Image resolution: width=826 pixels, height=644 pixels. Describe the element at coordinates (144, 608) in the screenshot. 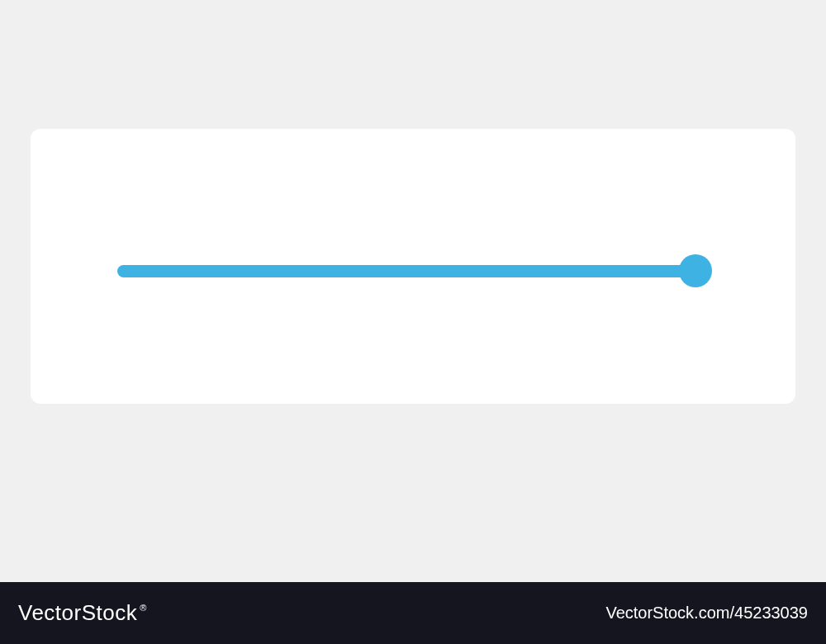

I see `registered-mark: ®` at that location.